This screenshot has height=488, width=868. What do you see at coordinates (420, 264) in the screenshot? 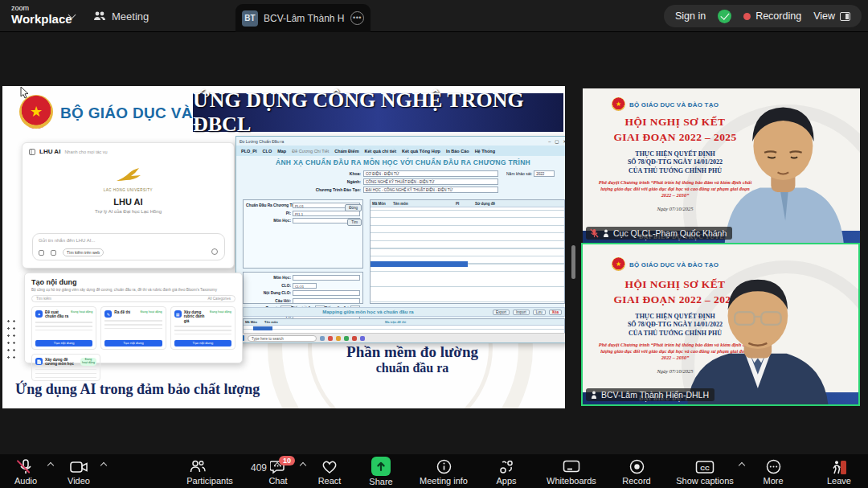
I see `selected-row` at bounding box center [420, 264].